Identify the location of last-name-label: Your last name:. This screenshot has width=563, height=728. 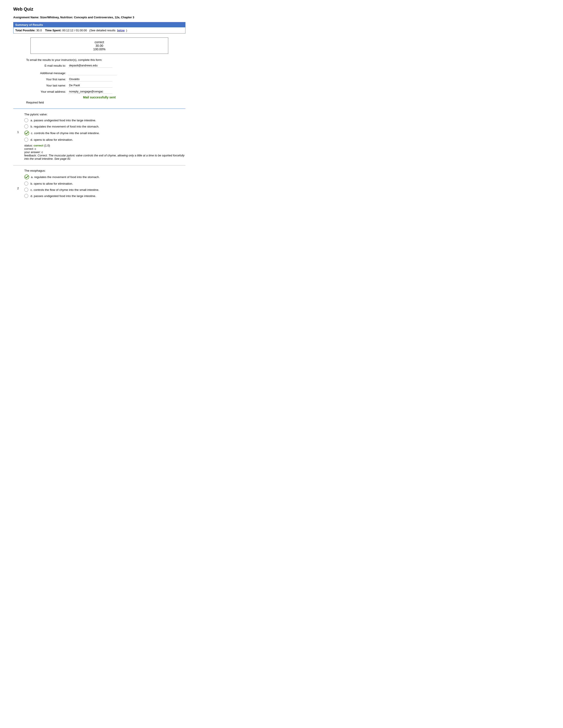
(46, 85).